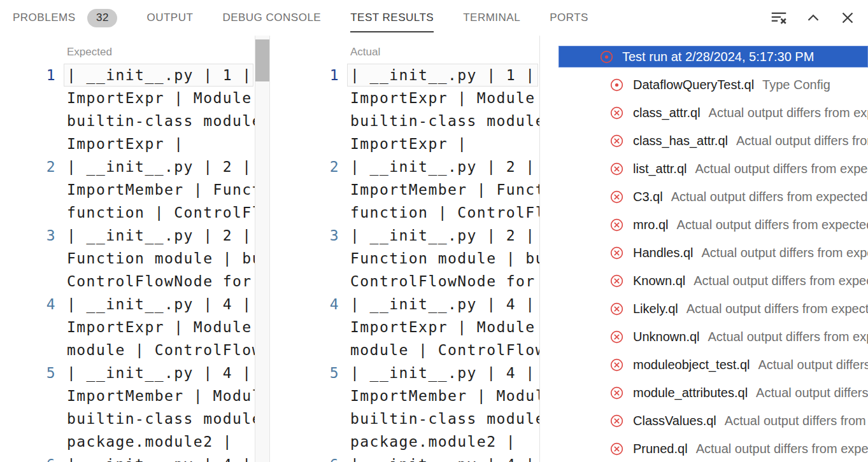  I want to click on tab-test-results: TEST RESULTS, so click(392, 18).